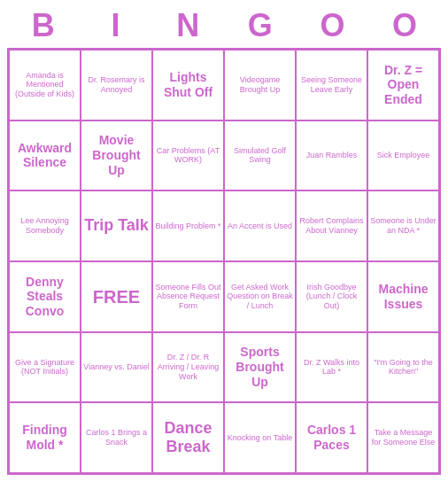  What do you see at coordinates (188, 368) in the screenshot?
I see `bingo-cell-26: Dr. Z / Dr. R Arriving / Leaving Work` at bounding box center [188, 368].